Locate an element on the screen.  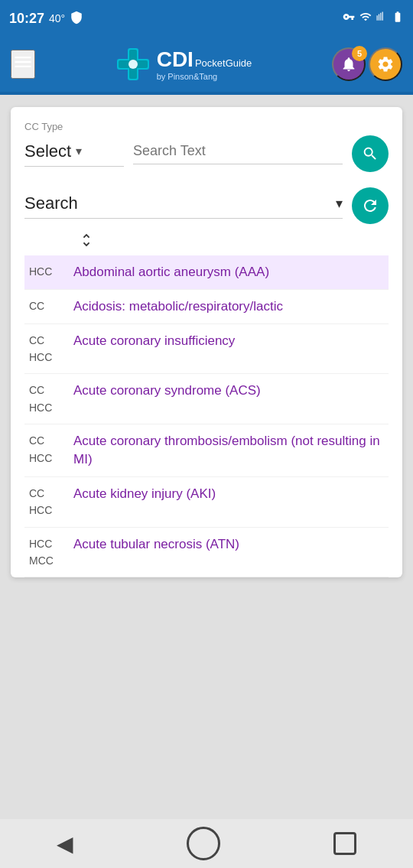
search-dropdown-arrow-icon: ▾ is located at coordinates (340, 203).